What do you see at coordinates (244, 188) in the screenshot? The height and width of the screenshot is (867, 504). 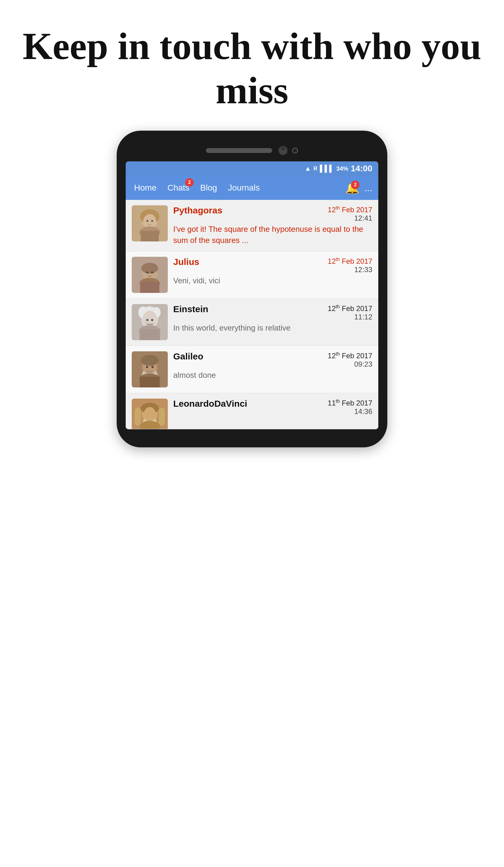 I see `nav-journals: Journals` at bounding box center [244, 188].